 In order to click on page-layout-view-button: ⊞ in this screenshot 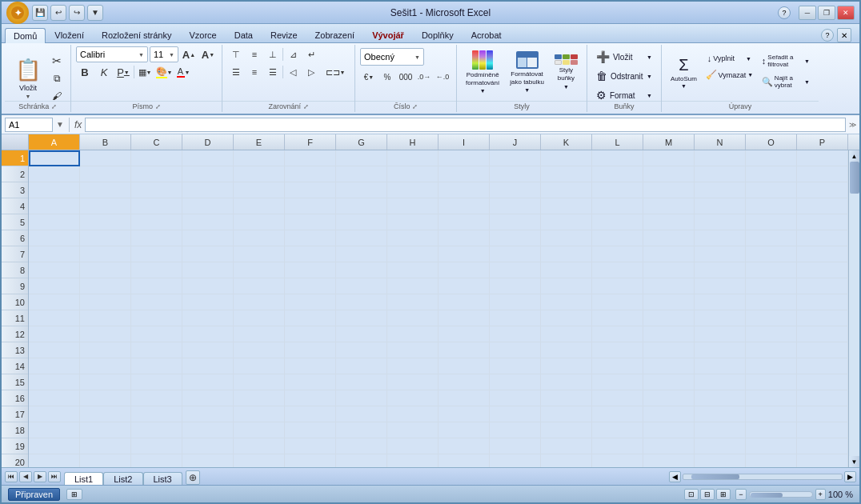, I will do `click(74, 494)`.